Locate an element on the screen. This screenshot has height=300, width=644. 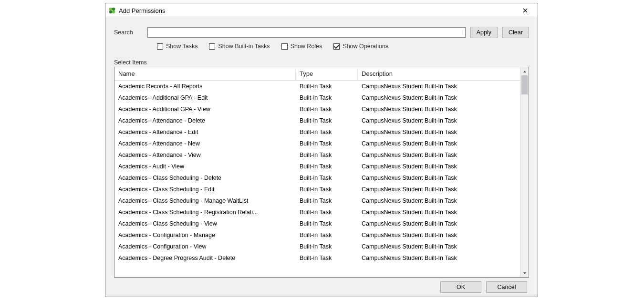
scroll-up-arrow-icon is located at coordinates (525, 72).